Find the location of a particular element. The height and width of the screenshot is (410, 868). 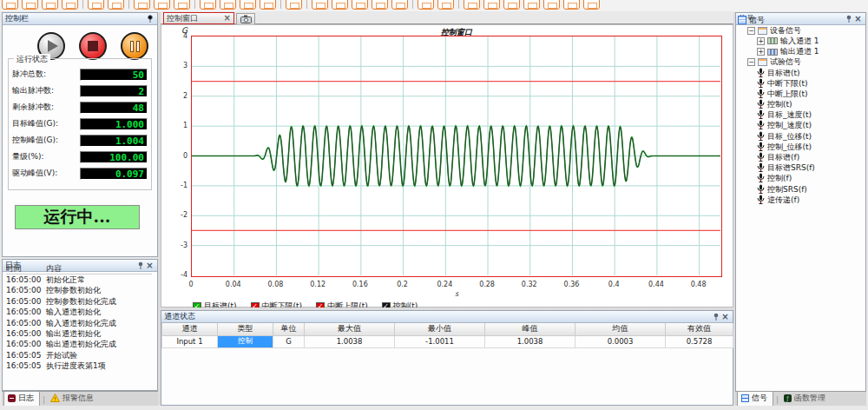

tree-item-中断上限(t): 中断上限(t) is located at coordinates (800, 94).